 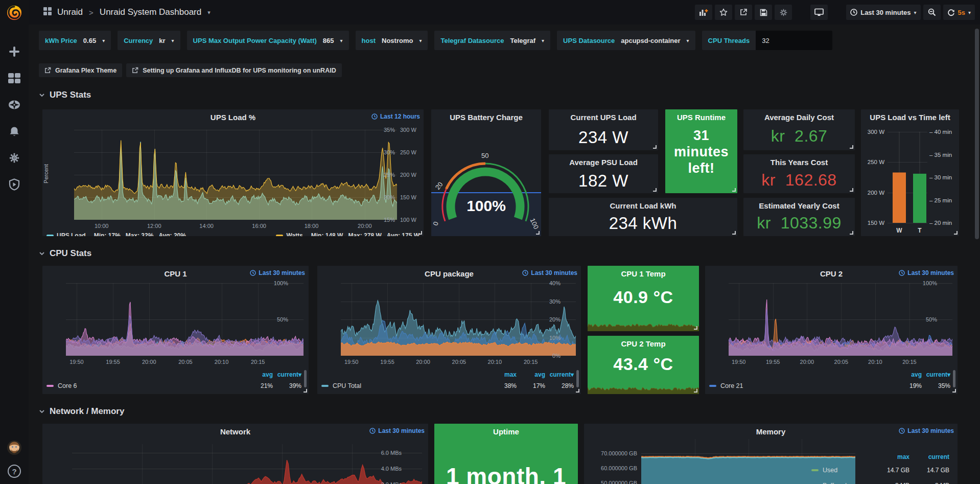 I want to click on axis-tick-label: 25%, so click(x=389, y=175).